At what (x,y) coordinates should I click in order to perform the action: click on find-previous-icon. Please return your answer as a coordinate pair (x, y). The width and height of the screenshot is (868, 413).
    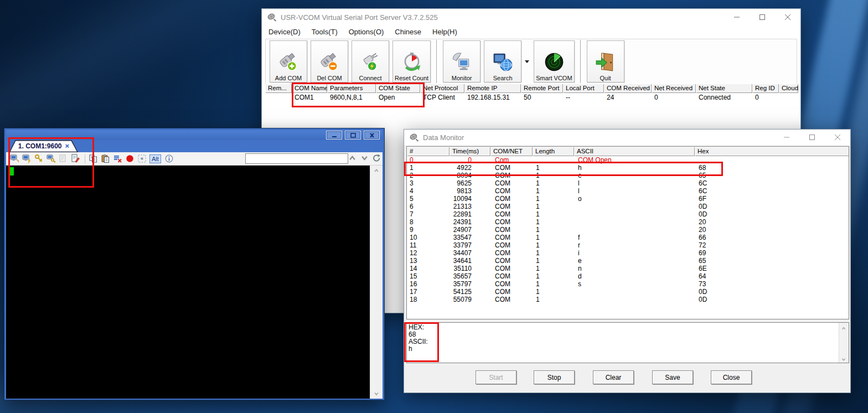
    Looking at the image, I should click on (352, 158).